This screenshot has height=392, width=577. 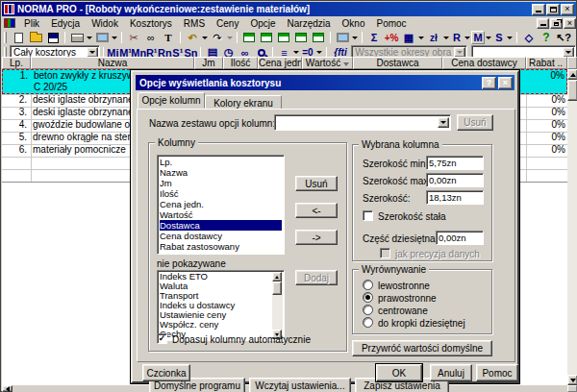 What do you see at coordinates (455, 198) in the screenshot?
I see `width-field` at bounding box center [455, 198].